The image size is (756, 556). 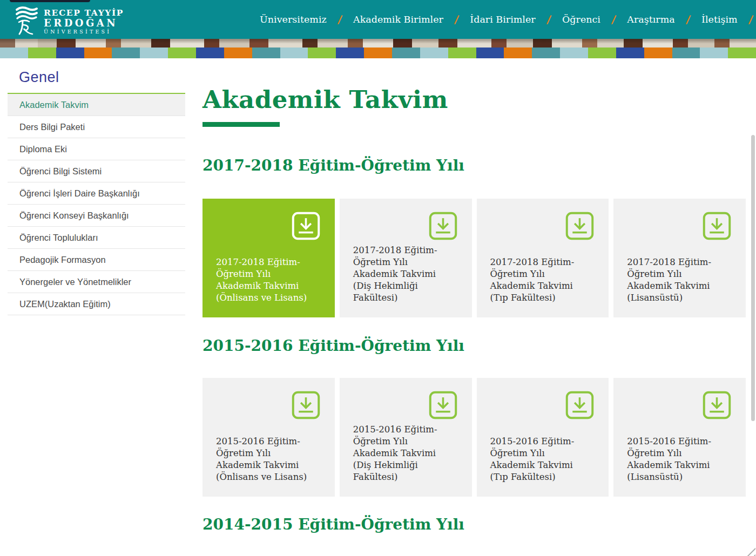 I want to click on title-underline, so click(x=241, y=124).